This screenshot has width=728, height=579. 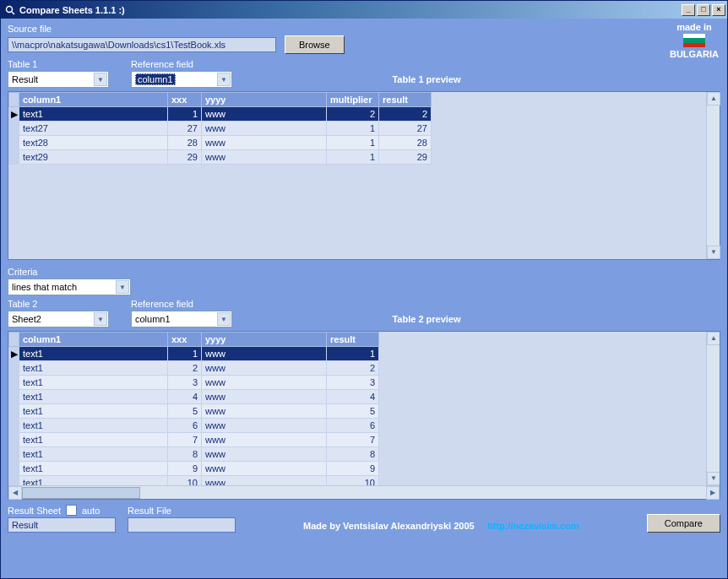 What do you see at coordinates (58, 79) in the screenshot?
I see `table1-select: Result ▼` at bounding box center [58, 79].